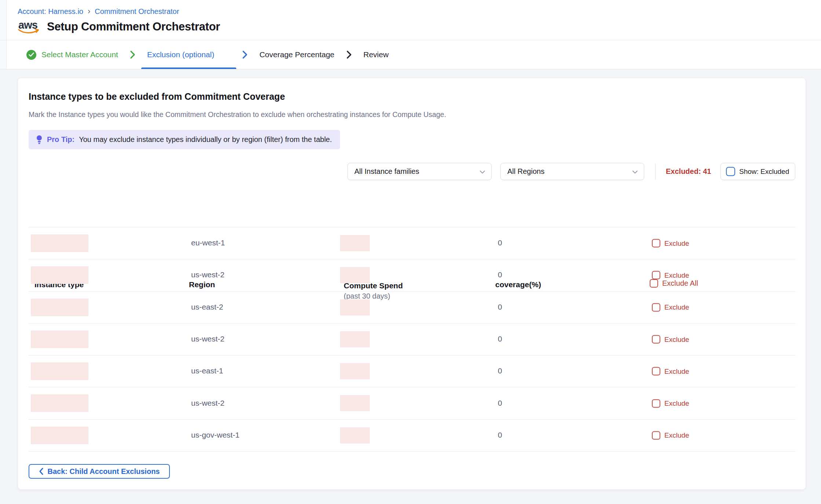 Image resolution: width=821 pixels, height=504 pixels. Describe the element at coordinates (134, 27) in the screenshot. I see `page-title: Setup Commitment Orchestrator` at that location.